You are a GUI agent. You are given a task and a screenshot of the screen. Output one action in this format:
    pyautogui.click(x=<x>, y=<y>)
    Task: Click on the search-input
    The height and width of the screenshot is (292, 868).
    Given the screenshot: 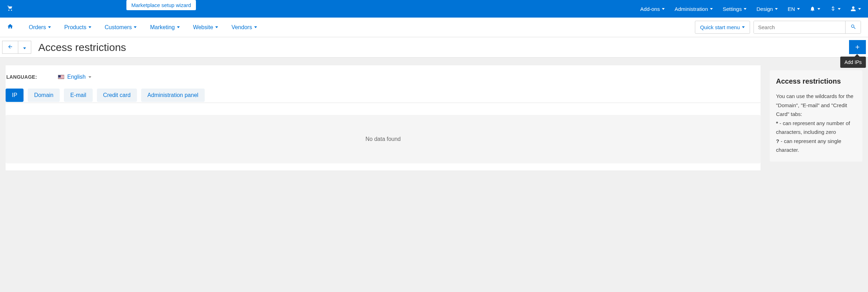 What is the action you would take?
    pyautogui.click(x=800, y=27)
    